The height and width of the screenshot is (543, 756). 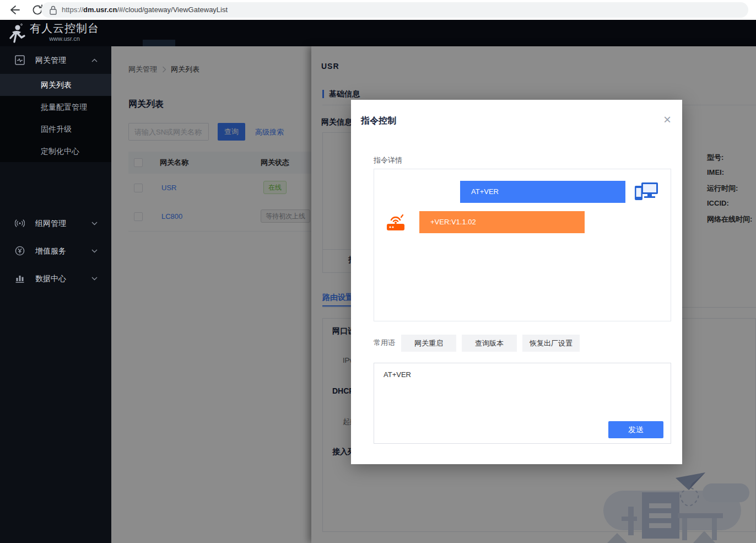 I want to click on chevron-up-icon, so click(x=95, y=61).